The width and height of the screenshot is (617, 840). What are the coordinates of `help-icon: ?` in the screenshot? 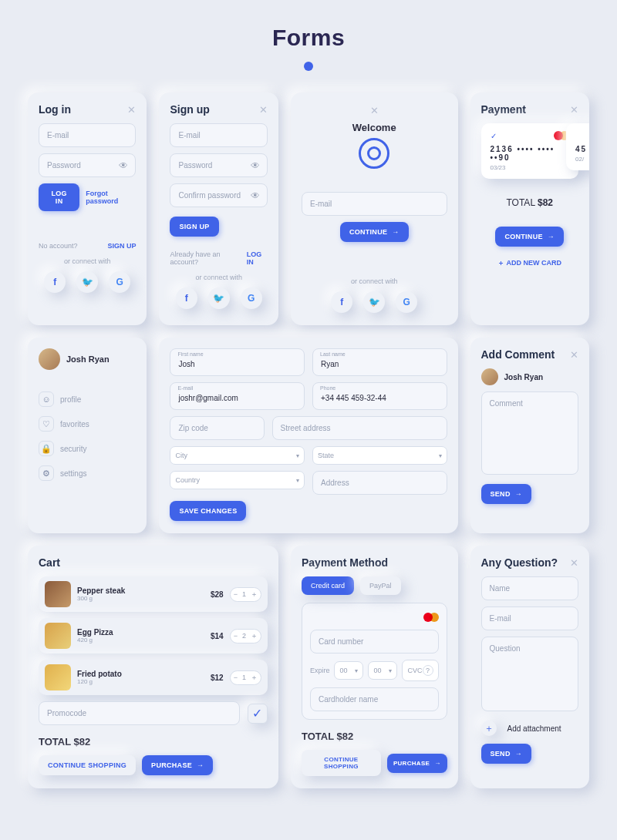 It's located at (428, 670).